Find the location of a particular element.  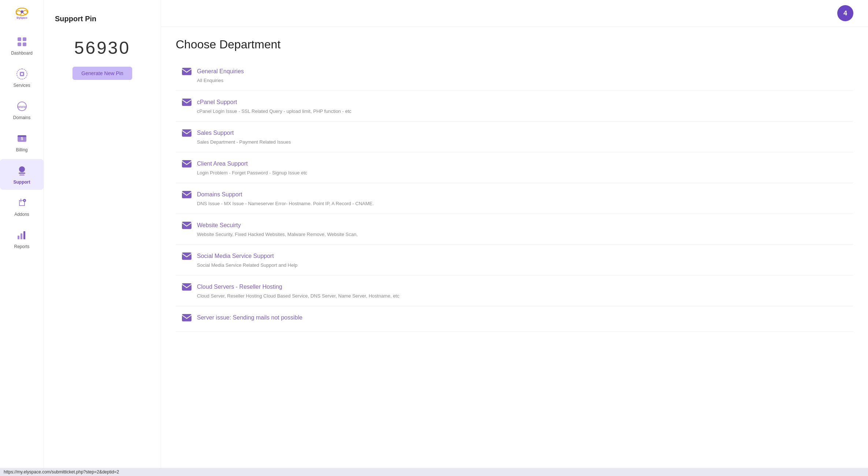

department-desc: DNS Issue - MX Issue - Nameserver Error-… is located at coordinates (515, 204).